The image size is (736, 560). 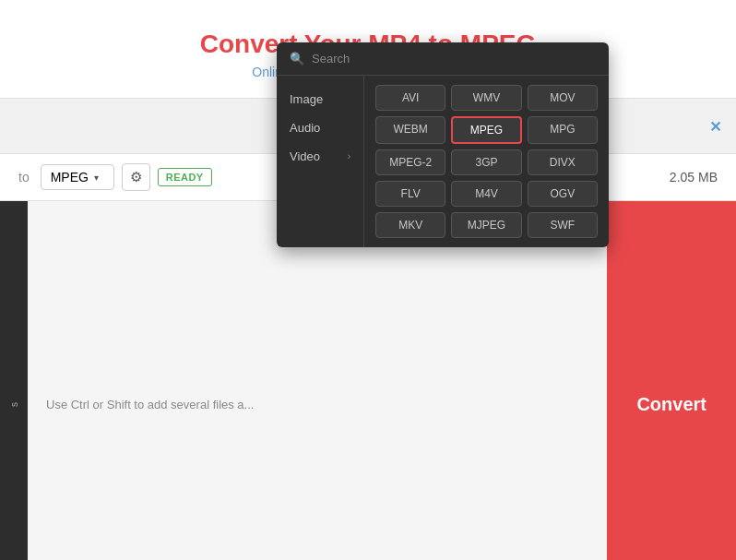 What do you see at coordinates (563, 194) in the screenshot?
I see `format-option: OGV` at bounding box center [563, 194].